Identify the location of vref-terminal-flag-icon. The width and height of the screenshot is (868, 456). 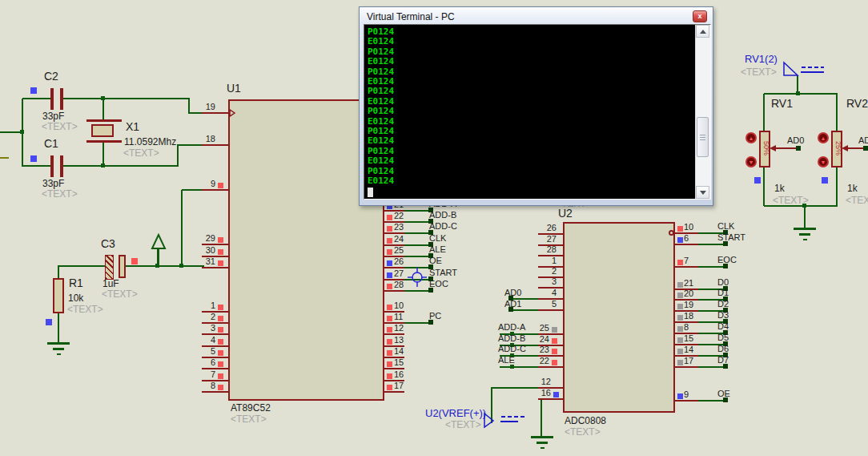
(504, 421).